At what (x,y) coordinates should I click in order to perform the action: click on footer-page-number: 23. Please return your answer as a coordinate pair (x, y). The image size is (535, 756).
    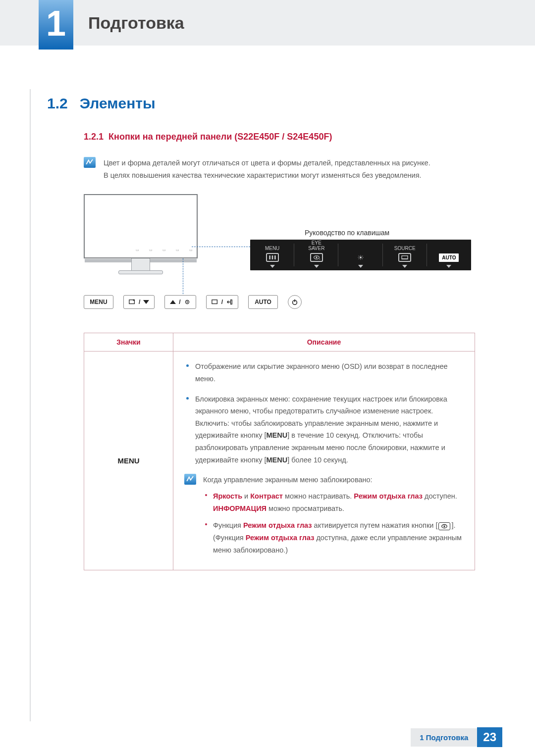
    Looking at the image, I should click on (489, 737).